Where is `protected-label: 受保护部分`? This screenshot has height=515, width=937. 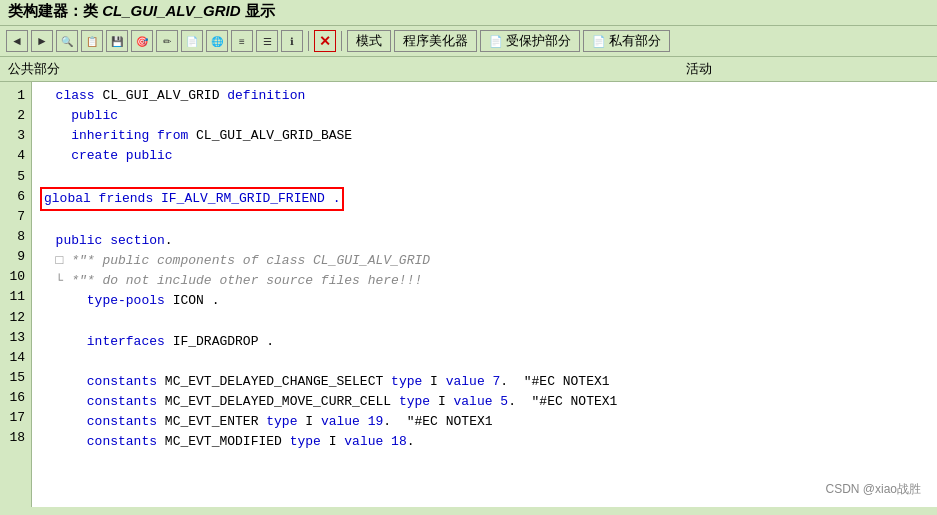
protected-label: 受保护部分 is located at coordinates (538, 41).